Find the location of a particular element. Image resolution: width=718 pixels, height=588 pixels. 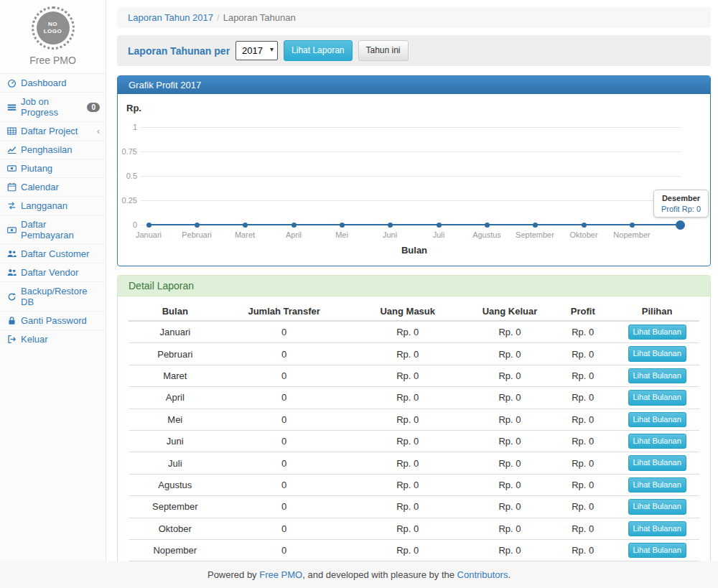

sidebar-item-label: Langganan is located at coordinates (45, 205).